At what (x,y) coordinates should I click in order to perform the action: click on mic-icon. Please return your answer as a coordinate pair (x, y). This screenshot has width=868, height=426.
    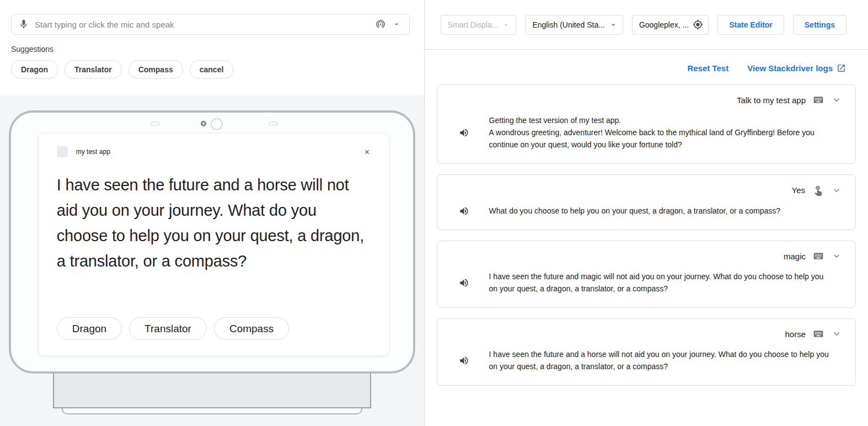
    Looking at the image, I should click on (24, 24).